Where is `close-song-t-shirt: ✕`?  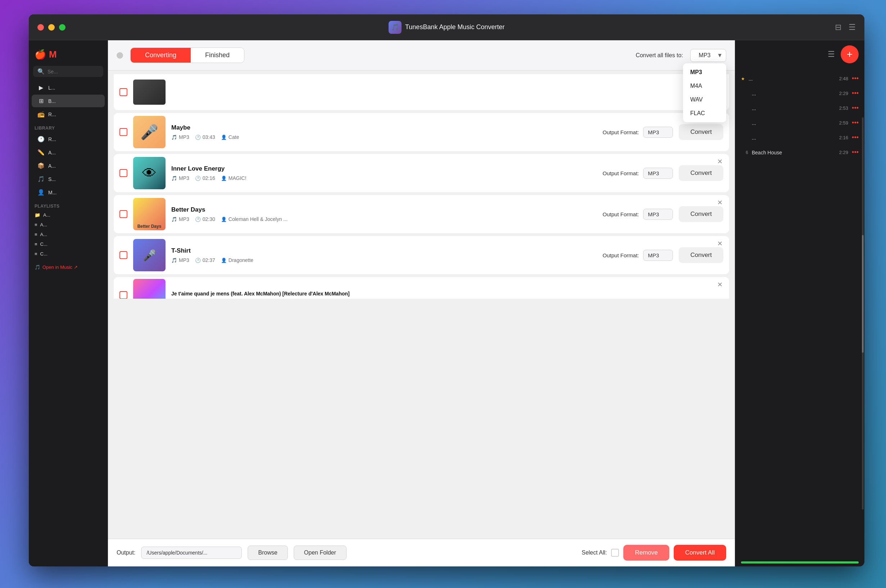
close-song-t-shirt: ✕ is located at coordinates (720, 244).